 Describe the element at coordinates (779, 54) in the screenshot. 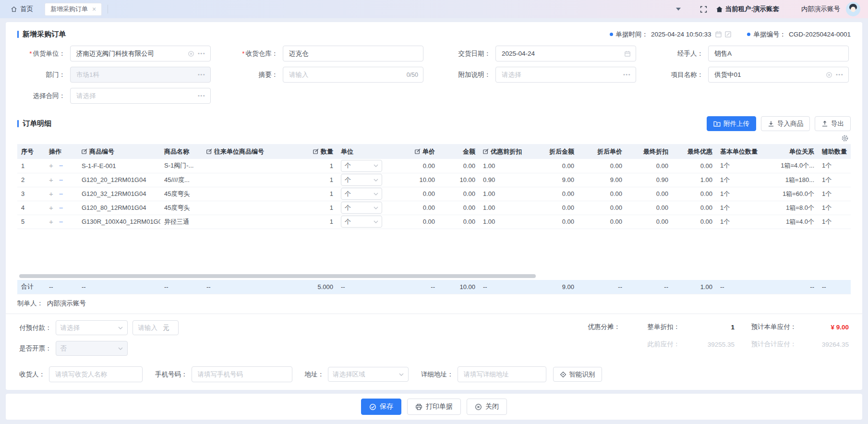

I see `handler-input` at that location.